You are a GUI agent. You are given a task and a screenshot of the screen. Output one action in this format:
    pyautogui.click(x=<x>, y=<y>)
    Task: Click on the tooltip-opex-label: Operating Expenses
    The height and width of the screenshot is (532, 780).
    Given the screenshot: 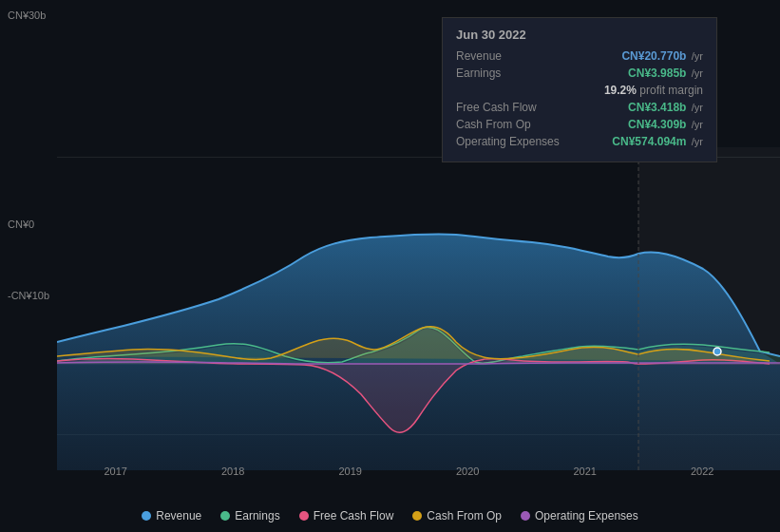 What is the action you would take?
    pyautogui.click(x=507, y=142)
    